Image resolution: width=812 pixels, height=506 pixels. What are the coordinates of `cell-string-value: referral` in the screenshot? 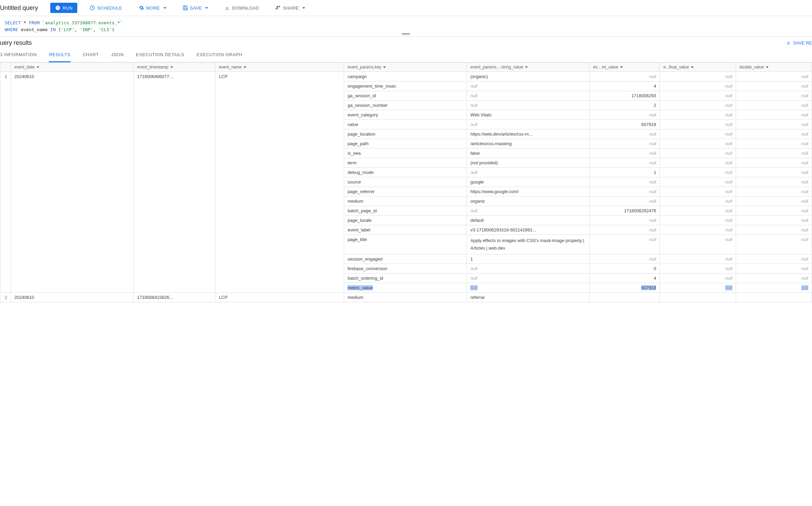 It's located at (528, 298).